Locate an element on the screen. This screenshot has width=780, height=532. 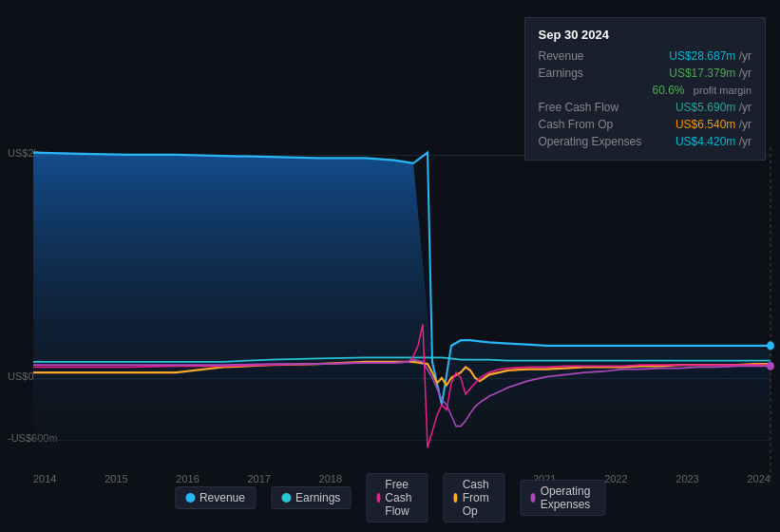
legend-item-opex: Operating Expenses is located at coordinates (562, 498).